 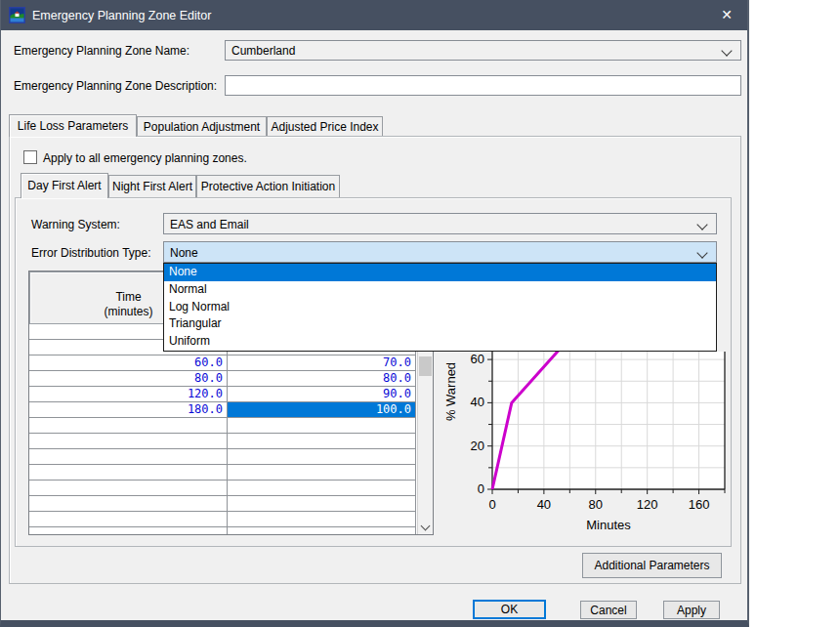 What do you see at coordinates (322, 363) in the screenshot?
I see `table-cell: 70.0` at bounding box center [322, 363].